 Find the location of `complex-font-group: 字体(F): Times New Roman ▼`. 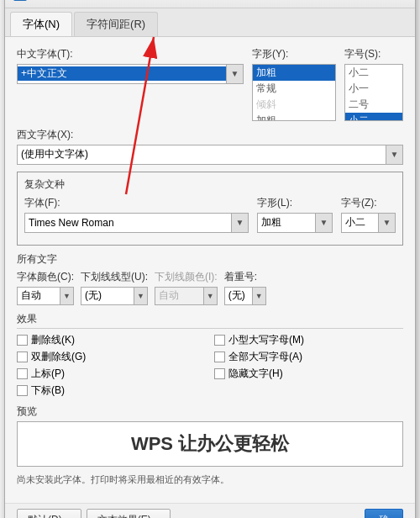

complex-font-group: 字体(F): Times New Roman ▼ is located at coordinates (136, 214).